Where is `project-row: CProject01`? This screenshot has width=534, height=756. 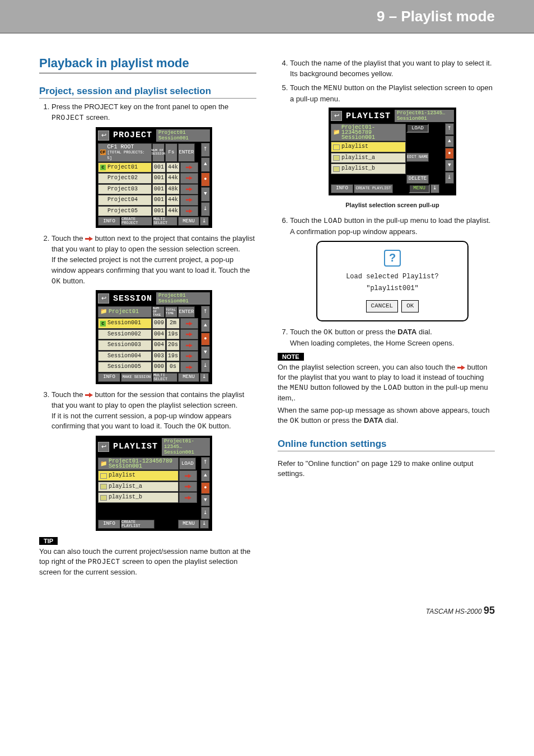
project-row: CProject01 is located at coordinates (125, 168).